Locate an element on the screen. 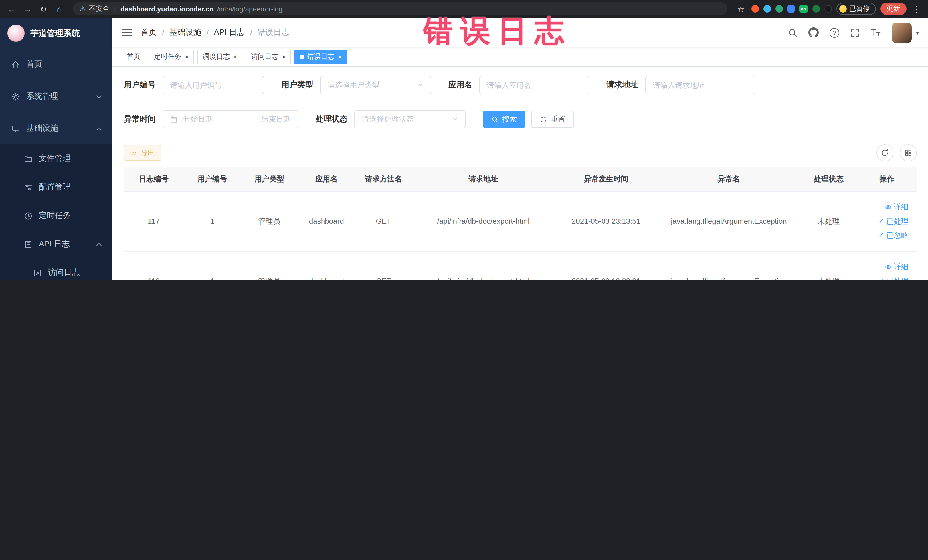 The height and width of the screenshot is (560, 928). sidebar-item-label: 系统管理 is located at coordinates (42, 96).